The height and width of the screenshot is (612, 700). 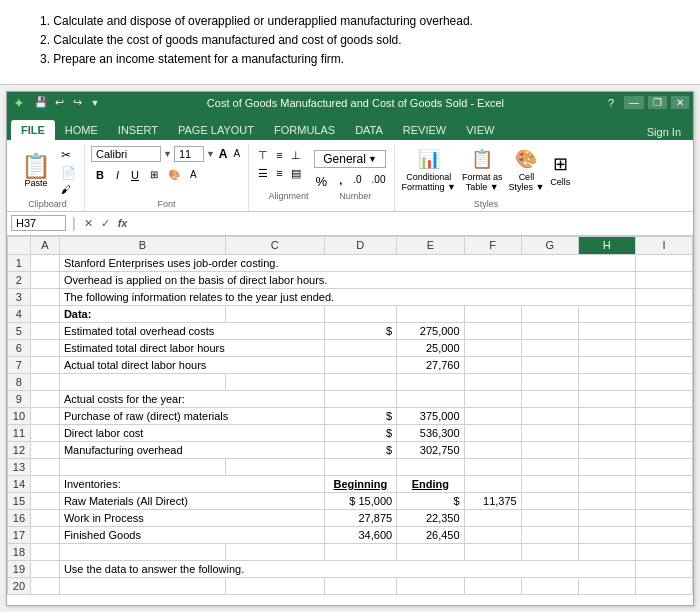 What do you see at coordinates (492, 330) in the screenshot?
I see `cell-f5` at bounding box center [492, 330].